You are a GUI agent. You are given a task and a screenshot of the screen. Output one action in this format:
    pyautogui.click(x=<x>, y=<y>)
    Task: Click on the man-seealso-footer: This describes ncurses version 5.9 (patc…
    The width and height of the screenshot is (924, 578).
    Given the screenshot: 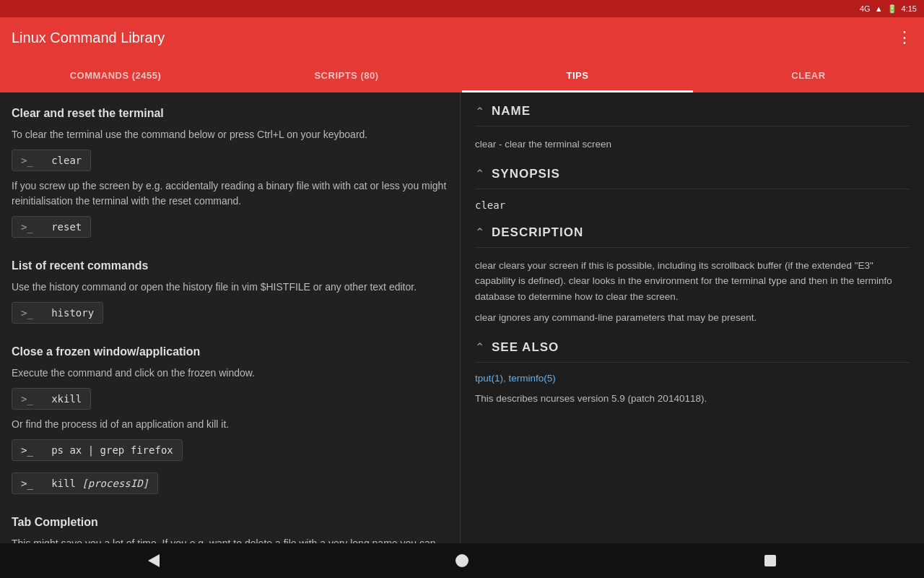 What is the action you would take?
    pyautogui.click(x=692, y=399)
    